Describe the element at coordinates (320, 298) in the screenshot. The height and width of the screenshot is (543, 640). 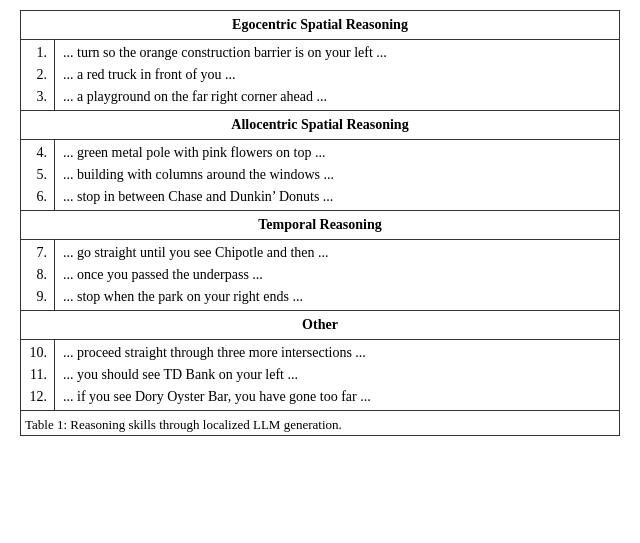
I see `table-row: 9.... stop when the park on your right e…` at that location.